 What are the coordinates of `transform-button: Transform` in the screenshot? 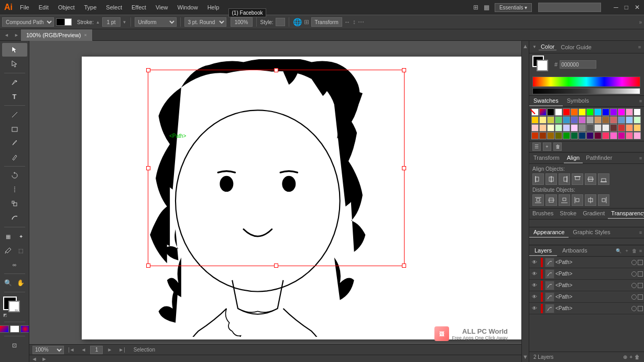 It's located at (327, 22).